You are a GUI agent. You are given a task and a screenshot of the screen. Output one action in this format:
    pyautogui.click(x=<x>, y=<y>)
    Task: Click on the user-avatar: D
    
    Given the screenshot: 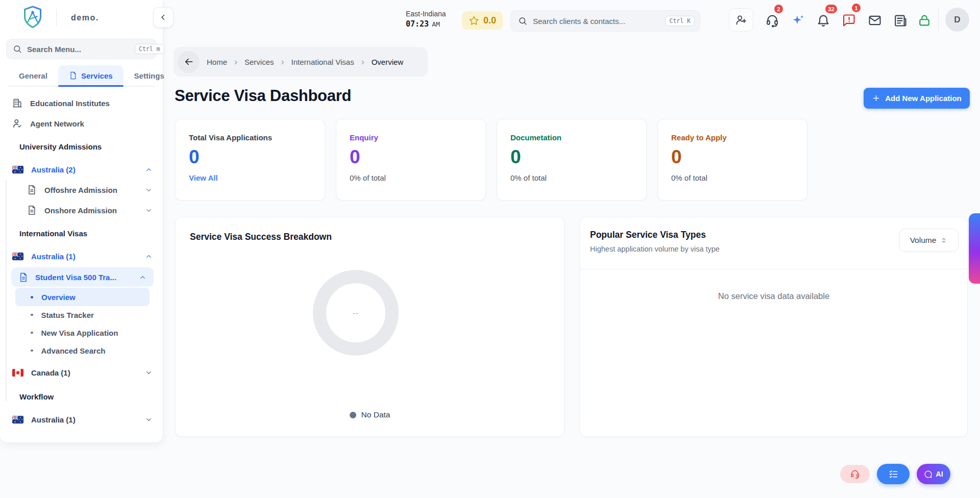 What is the action you would take?
    pyautogui.click(x=958, y=19)
    